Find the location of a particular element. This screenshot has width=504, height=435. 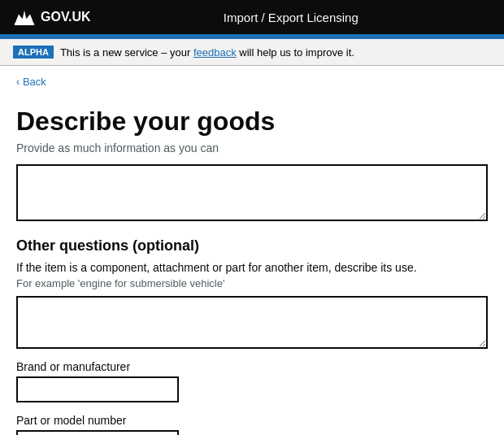

brand-input is located at coordinates (98, 389).